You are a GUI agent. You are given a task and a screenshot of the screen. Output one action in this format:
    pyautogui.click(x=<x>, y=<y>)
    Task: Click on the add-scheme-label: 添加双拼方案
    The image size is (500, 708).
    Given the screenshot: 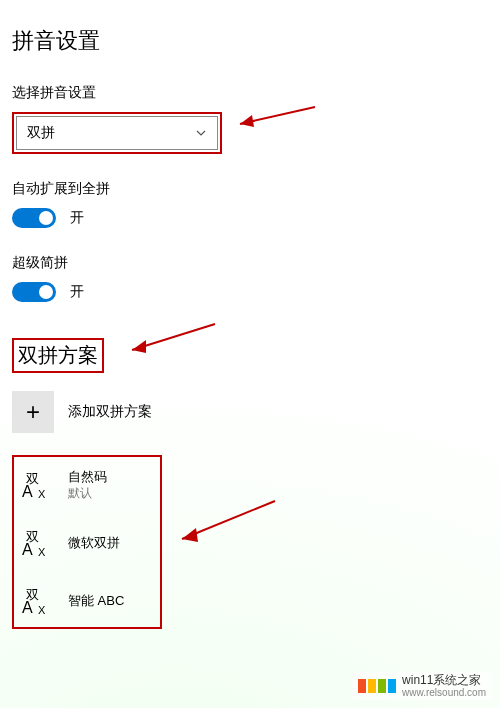 What is the action you would take?
    pyautogui.click(x=110, y=412)
    